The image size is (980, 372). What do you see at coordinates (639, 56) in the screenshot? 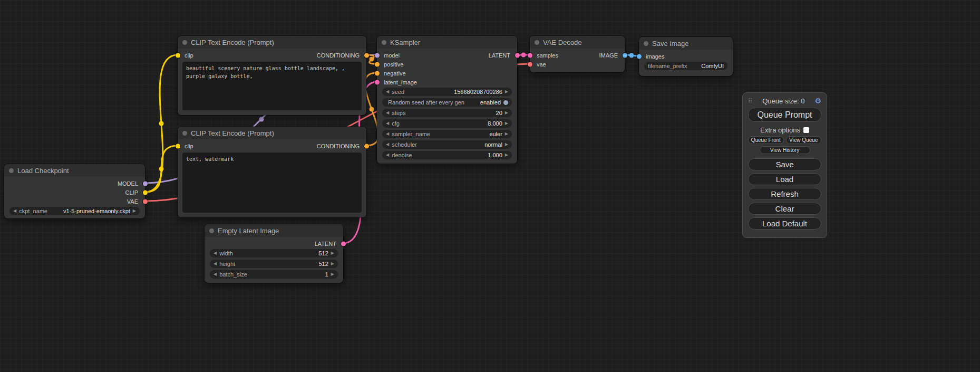
I see `input-port-images` at bounding box center [639, 56].